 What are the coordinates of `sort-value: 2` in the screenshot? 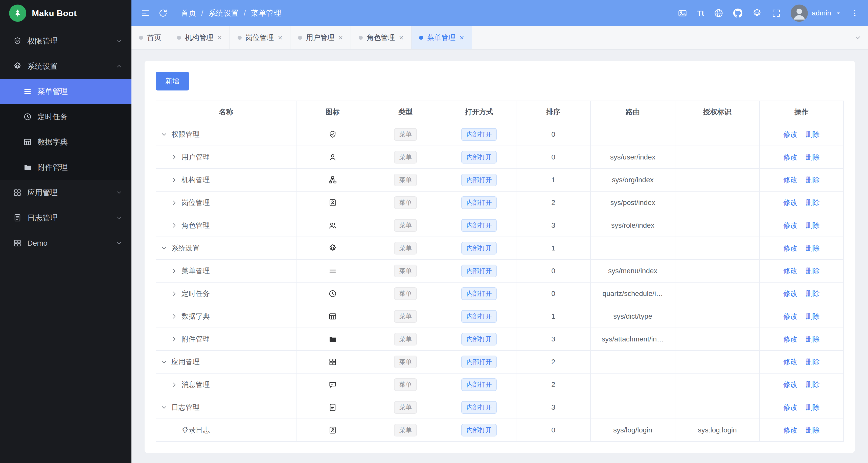 It's located at (553, 362).